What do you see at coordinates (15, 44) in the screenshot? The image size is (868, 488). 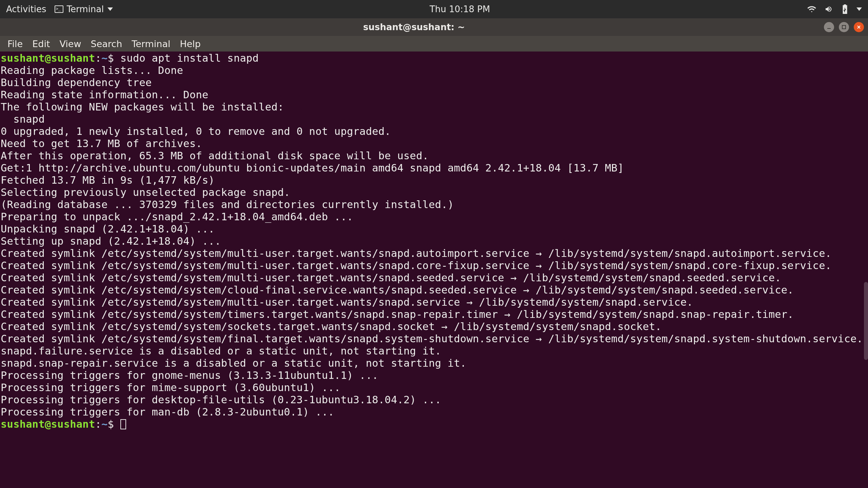 I see `menu-file: File` at bounding box center [15, 44].